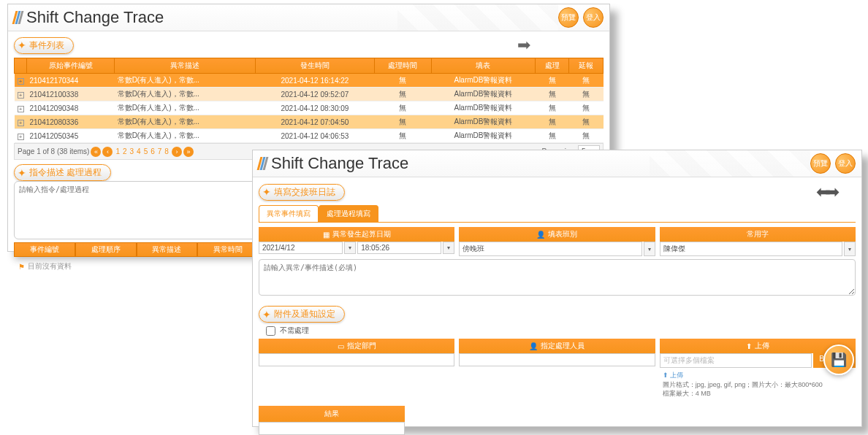 Image resolution: width=868 pixels, height=435 pixels. What do you see at coordinates (557, 214) in the screenshot?
I see `tabs: 異常事件填寫 處理過程填寫` at bounding box center [557, 214].